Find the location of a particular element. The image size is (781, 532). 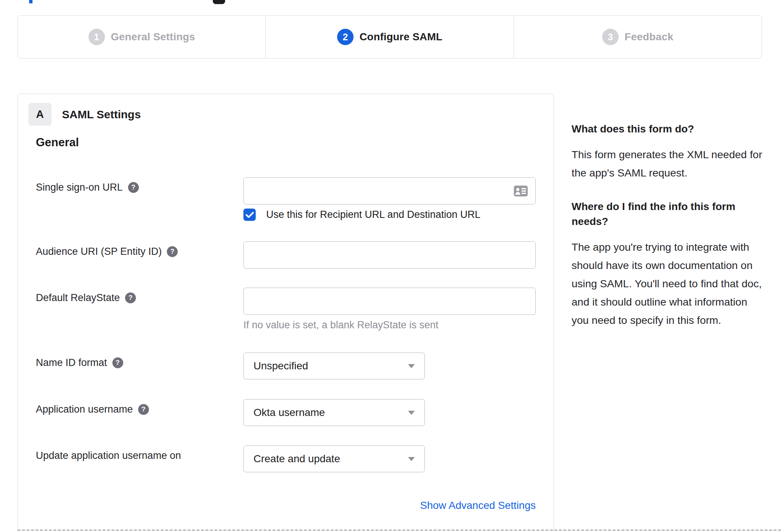

section-a-badge: A is located at coordinates (40, 114).